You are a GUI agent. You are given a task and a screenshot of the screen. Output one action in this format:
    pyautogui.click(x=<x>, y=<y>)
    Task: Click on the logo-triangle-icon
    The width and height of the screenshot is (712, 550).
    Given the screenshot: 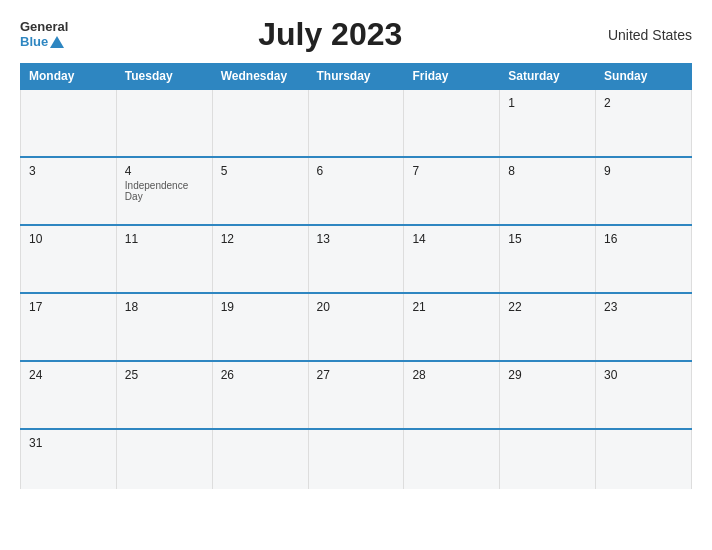 What is the action you would take?
    pyautogui.click(x=57, y=42)
    